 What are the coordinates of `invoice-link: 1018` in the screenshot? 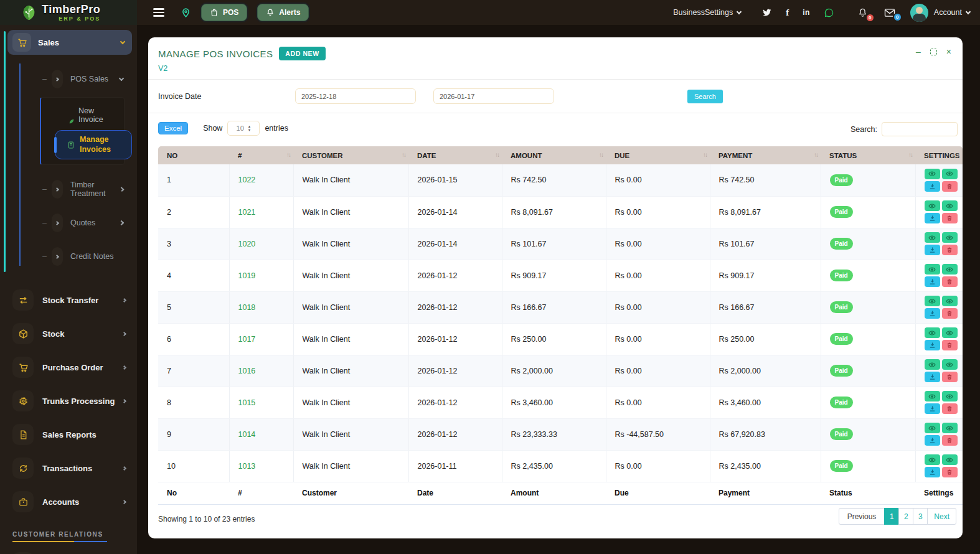 It's located at (247, 308).